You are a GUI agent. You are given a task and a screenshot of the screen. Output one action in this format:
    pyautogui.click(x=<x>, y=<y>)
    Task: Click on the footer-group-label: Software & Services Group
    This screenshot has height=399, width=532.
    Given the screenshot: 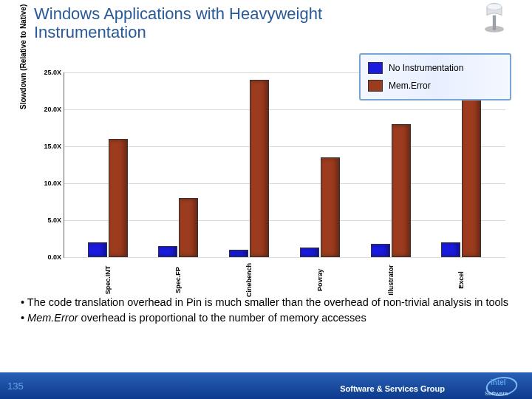 What is the action you would take?
    pyautogui.click(x=392, y=389)
    